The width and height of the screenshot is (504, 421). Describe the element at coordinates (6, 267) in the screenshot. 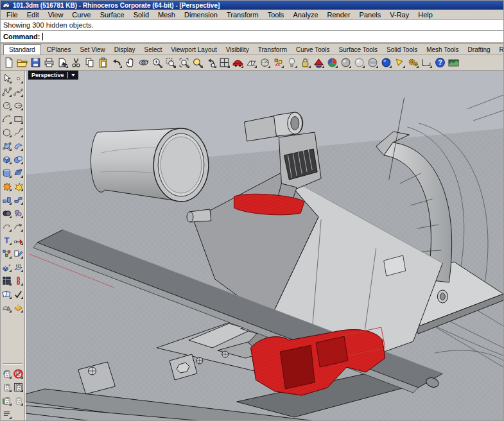

I see `sidebar-button-extrude-box` at that location.